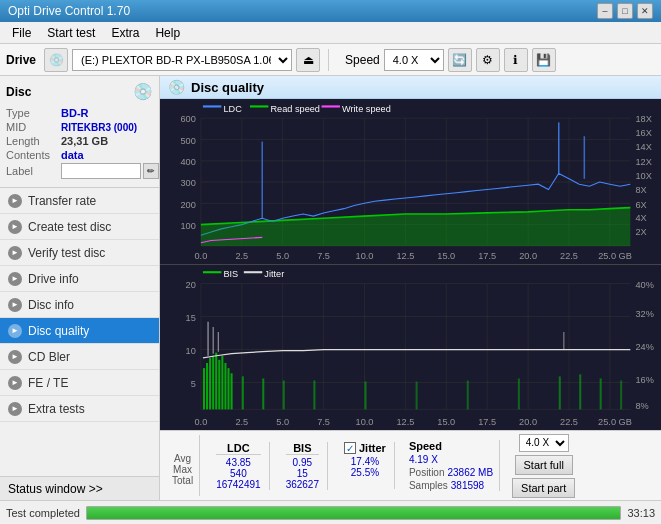 The height and width of the screenshot is (524, 661). Describe the element at coordinates (641, 513) in the screenshot. I see `time-display: 33:13` at that location.